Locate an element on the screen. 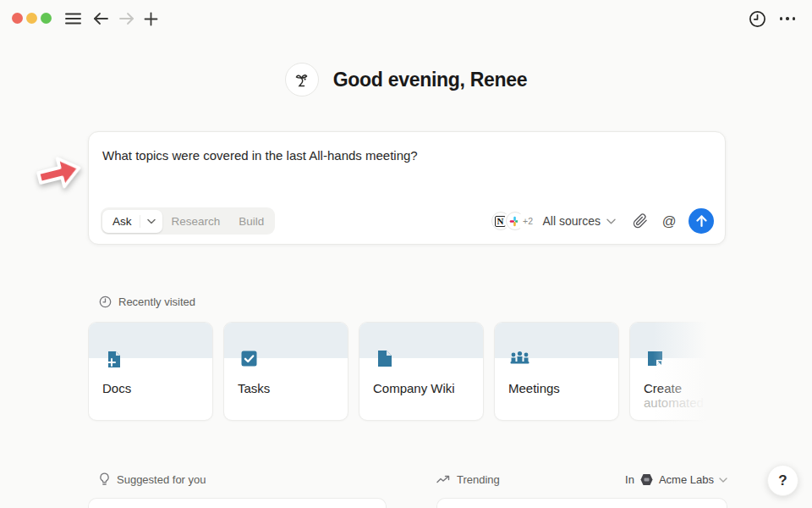 The width and height of the screenshot is (812, 508). card-meetings: Meetings is located at coordinates (557, 371).